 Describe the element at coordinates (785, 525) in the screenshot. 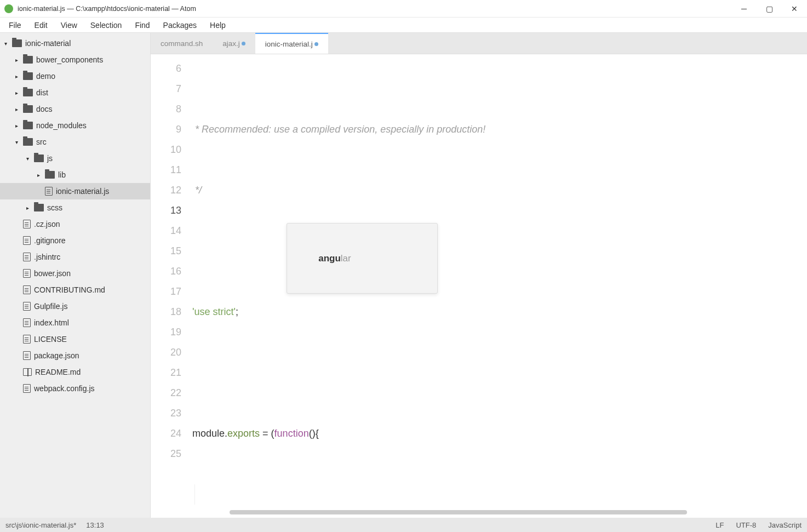

I see `status-language: JavaScript` at that location.